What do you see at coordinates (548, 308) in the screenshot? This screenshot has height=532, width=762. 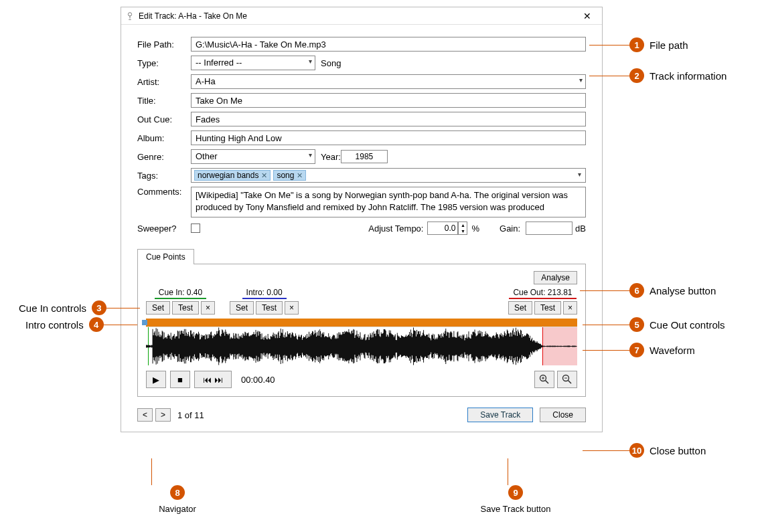 I see `cue-out-test-button: Test` at bounding box center [548, 308].